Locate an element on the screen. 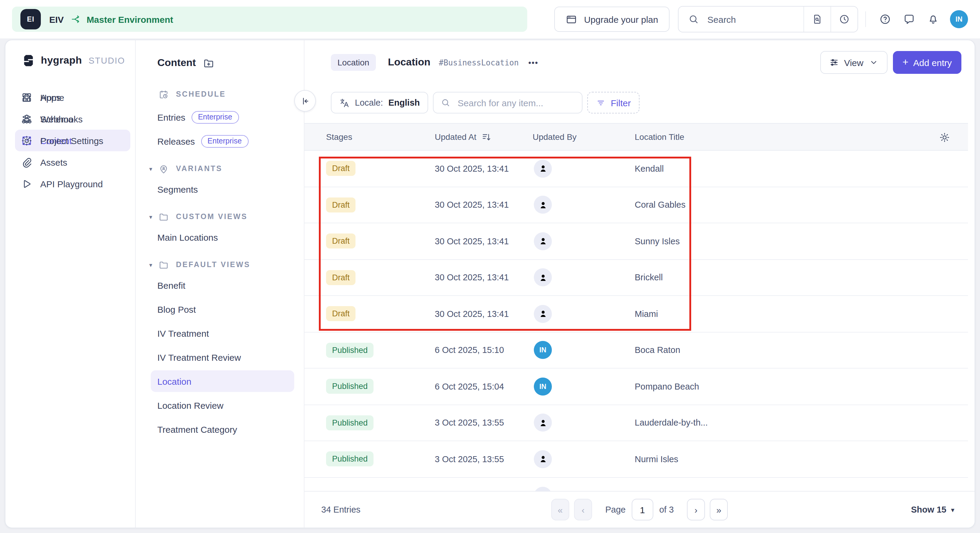 This screenshot has height=533, width=980. user-avatar: IN is located at coordinates (959, 19).